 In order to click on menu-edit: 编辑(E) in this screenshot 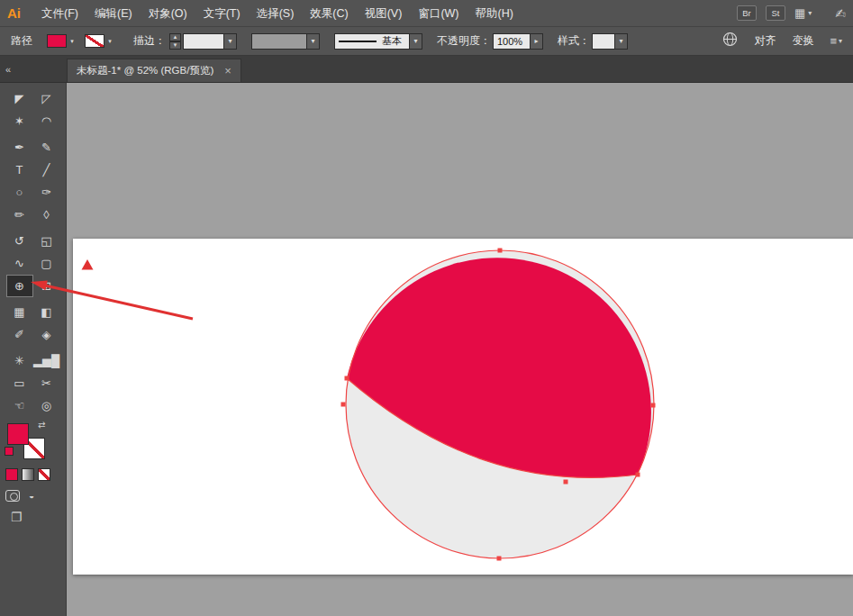, I will do `click(113, 14)`.